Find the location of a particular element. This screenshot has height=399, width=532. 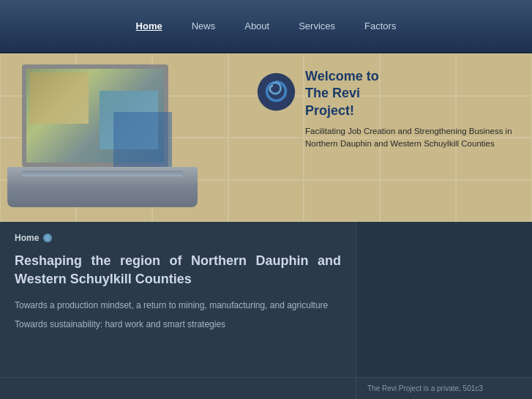

hero-tagline: Facilitating Job Creation and Strengthen… is located at coordinates (411, 138).